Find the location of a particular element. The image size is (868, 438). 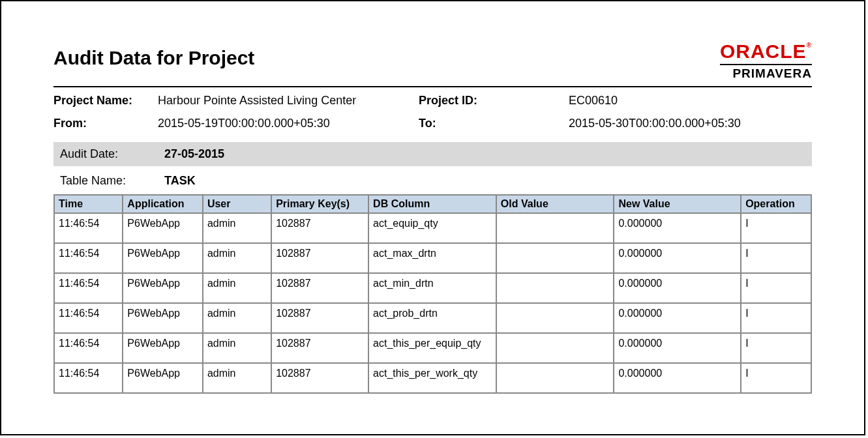

header-divider is located at coordinates (433, 87).